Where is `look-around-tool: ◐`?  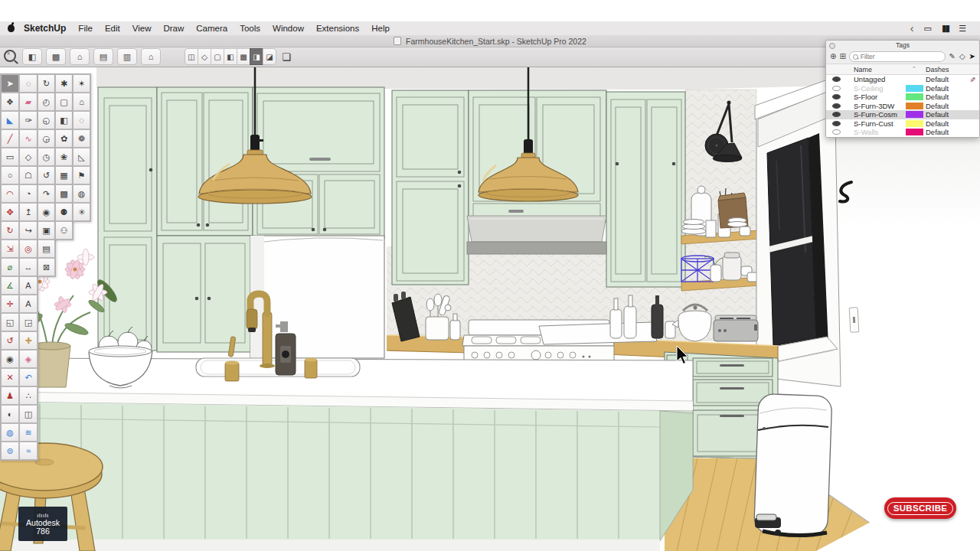 look-around-tool: ◐ is located at coordinates (10, 414).